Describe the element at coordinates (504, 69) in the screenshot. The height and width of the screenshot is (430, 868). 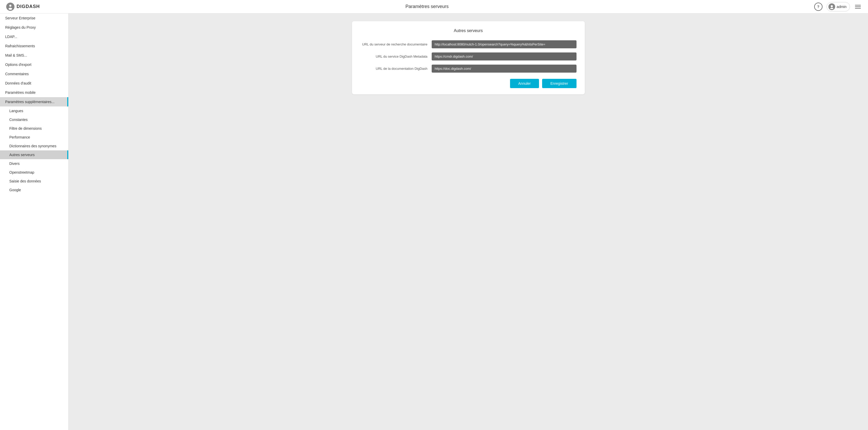
I see `input-documentation` at that location.